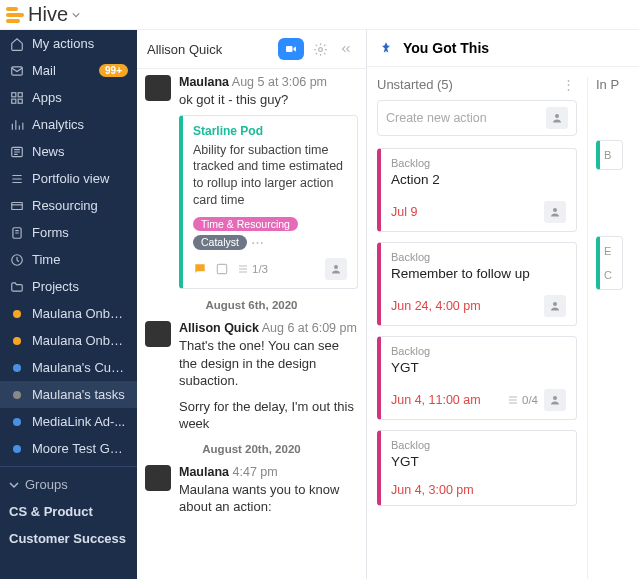 This screenshot has width=639, height=579. I want to click on card-title: YGT, so click(478, 462).